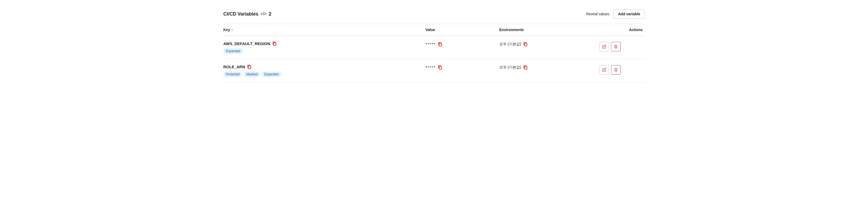 The image size is (868, 206). Describe the element at coordinates (547, 44) in the screenshot. I see `row-1-env-cell: 모두 (기본값)` at that location.